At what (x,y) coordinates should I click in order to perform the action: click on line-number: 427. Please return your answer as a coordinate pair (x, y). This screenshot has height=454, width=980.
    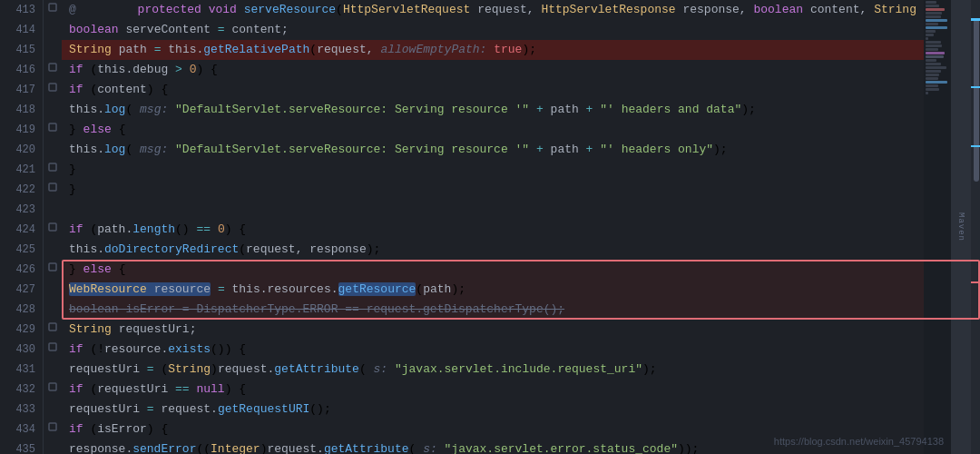
    Looking at the image, I should click on (18, 290).